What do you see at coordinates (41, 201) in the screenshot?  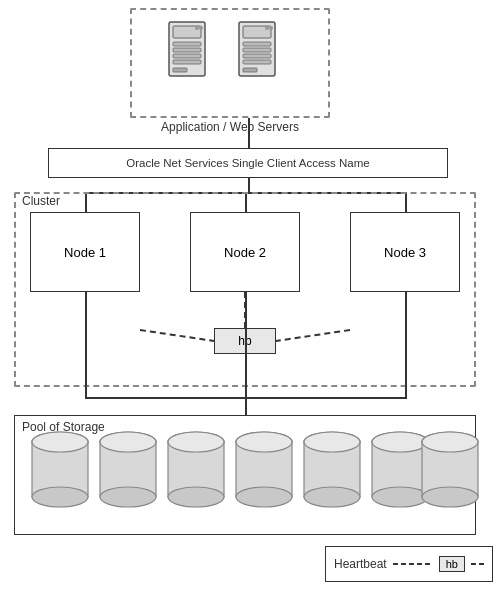 I see `cluster-label: Cluster` at bounding box center [41, 201].